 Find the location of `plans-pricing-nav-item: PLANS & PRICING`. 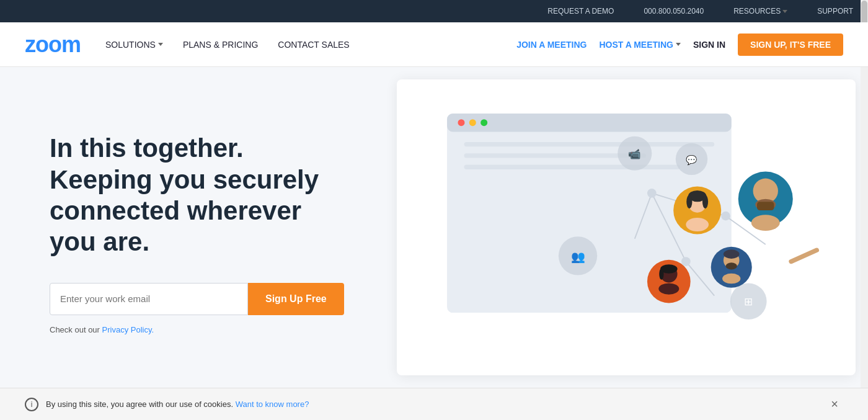

plans-pricing-nav-item: PLANS & PRICING is located at coordinates (221, 45).